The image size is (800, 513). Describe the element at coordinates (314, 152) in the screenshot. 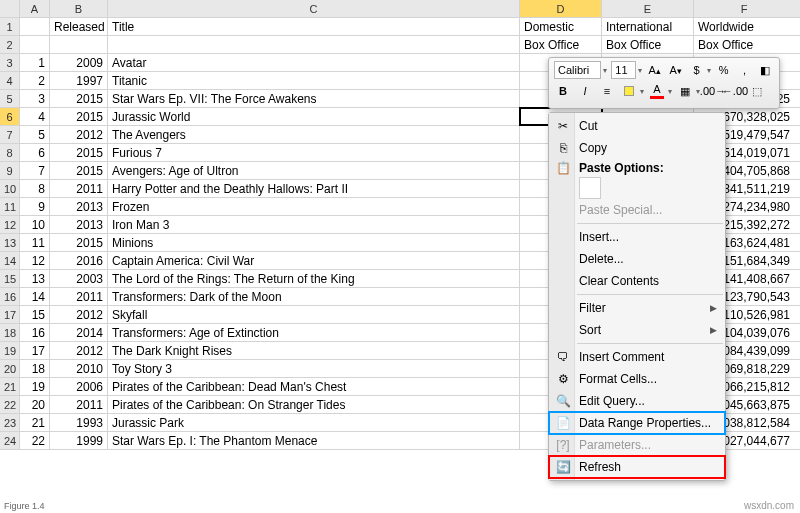

I see `cell: Furious 7` at that location.